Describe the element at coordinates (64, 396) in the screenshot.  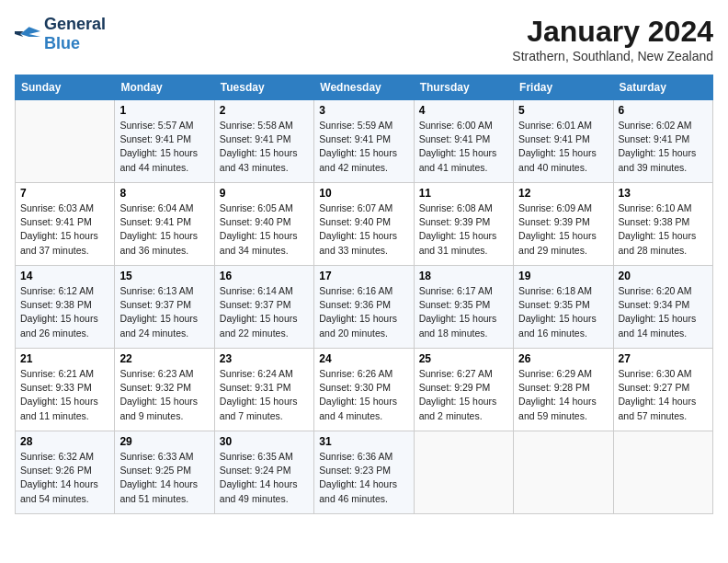
I see `day-info: Sunrise: 6:21 AMSunset: 9:33 PMDaylight:…` at that location.